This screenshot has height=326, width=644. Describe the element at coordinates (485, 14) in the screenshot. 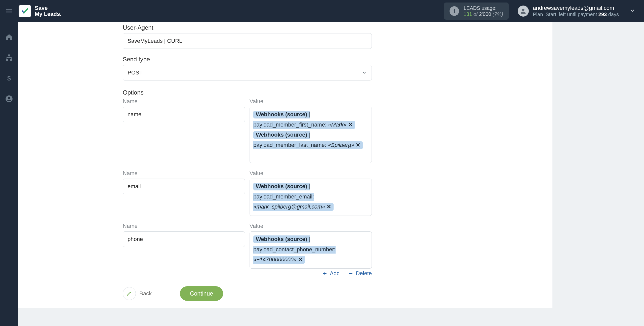

I see `usage-total: 2'000` at that location.